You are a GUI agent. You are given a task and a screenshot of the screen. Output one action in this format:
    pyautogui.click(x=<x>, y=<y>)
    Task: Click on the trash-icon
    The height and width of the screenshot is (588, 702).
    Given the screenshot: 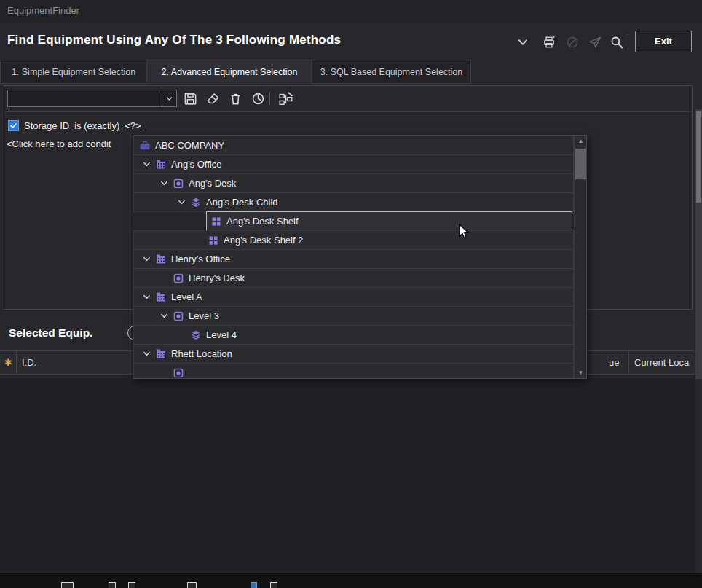 What is the action you would take?
    pyautogui.click(x=235, y=98)
    